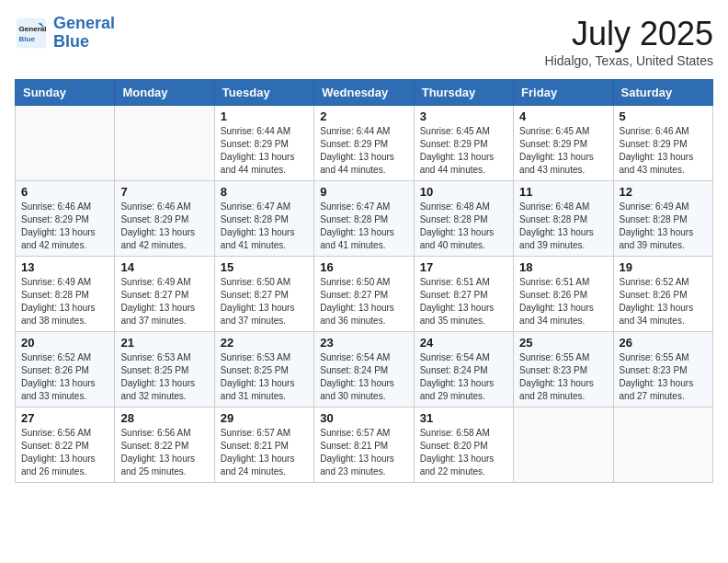 This screenshot has height=563, width=728. What do you see at coordinates (563, 377) in the screenshot?
I see `day-detail: Sunrise: 6:55 AM Sunset: 8:23 PM Dayligh…` at bounding box center [563, 377].